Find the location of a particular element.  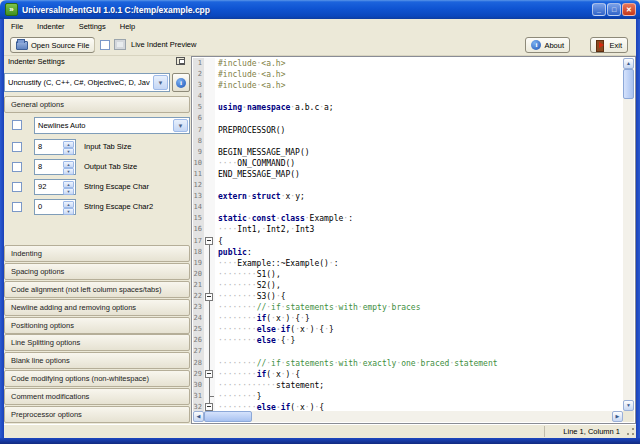

code-line: 9BEGIN_MESSAGE_MAP() is located at coordinates (408, 152).